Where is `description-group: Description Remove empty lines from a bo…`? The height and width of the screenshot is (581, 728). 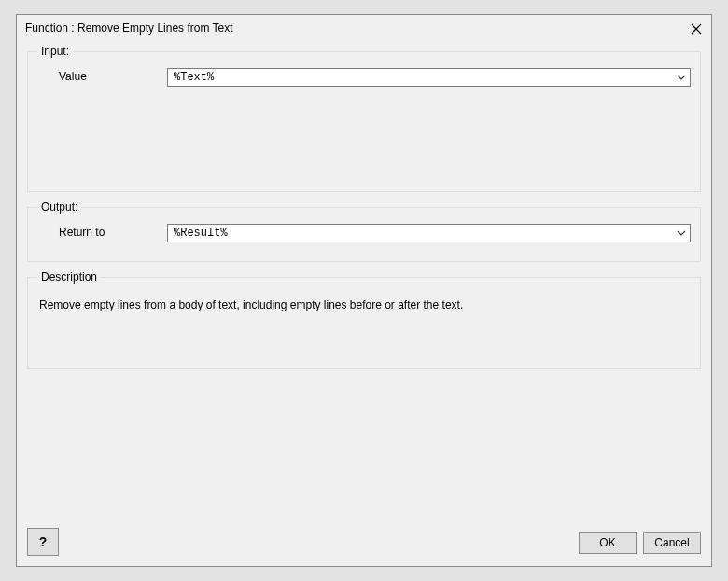 description-group: Description Remove empty lines from a bo… is located at coordinates (364, 323).